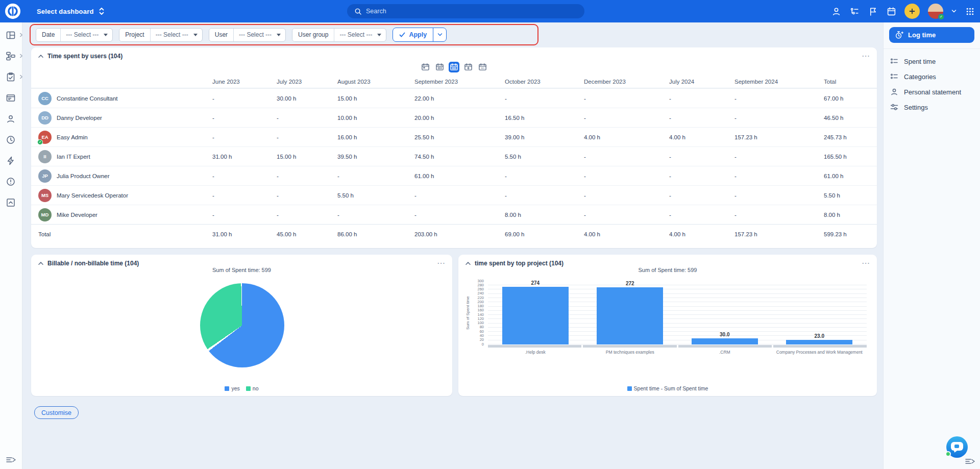 This screenshot has width=980, height=469. I want to click on widget-title: Billable / non-billable time (104), so click(93, 263).